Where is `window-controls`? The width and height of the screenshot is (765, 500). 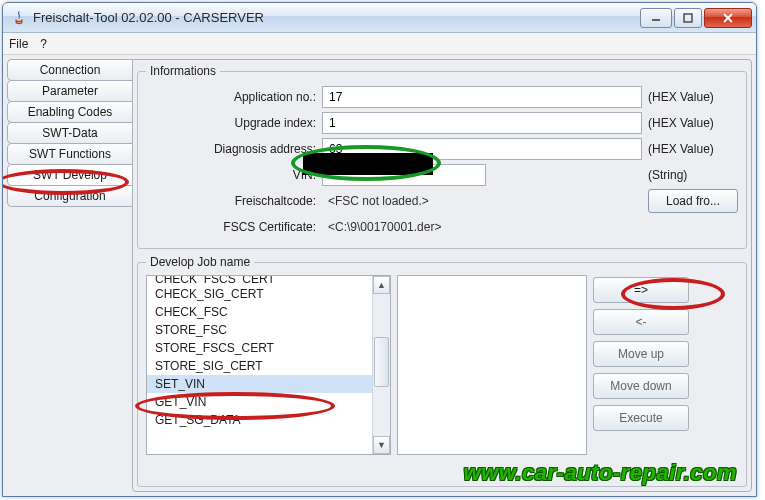
window-controls is located at coordinates (696, 18).